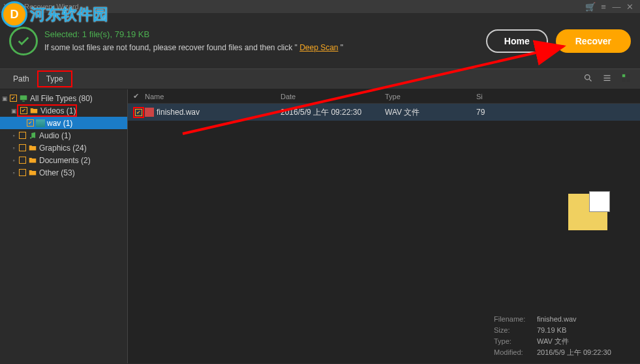 The width and height of the screenshot is (640, 364). Describe the element at coordinates (553, 341) in the screenshot. I see `info-type-value: WAV 文件` at that location.